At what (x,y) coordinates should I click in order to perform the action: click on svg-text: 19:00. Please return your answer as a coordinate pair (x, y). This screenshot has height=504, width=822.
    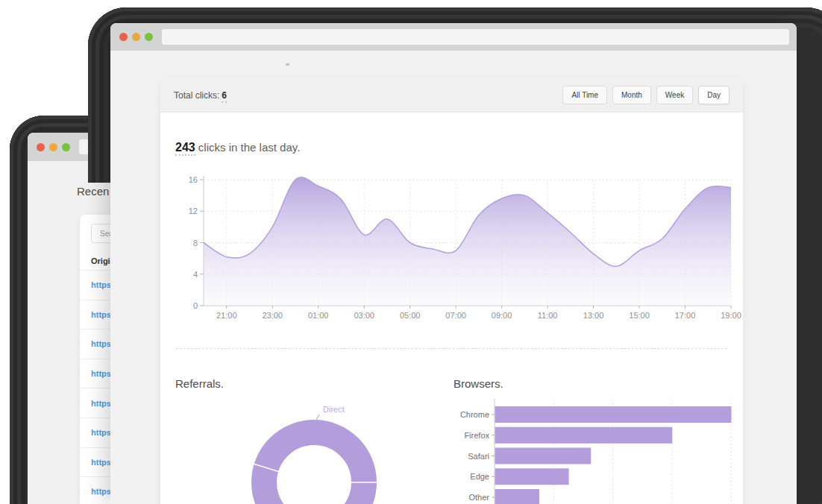
    Looking at the image, I should click on (731, 315).